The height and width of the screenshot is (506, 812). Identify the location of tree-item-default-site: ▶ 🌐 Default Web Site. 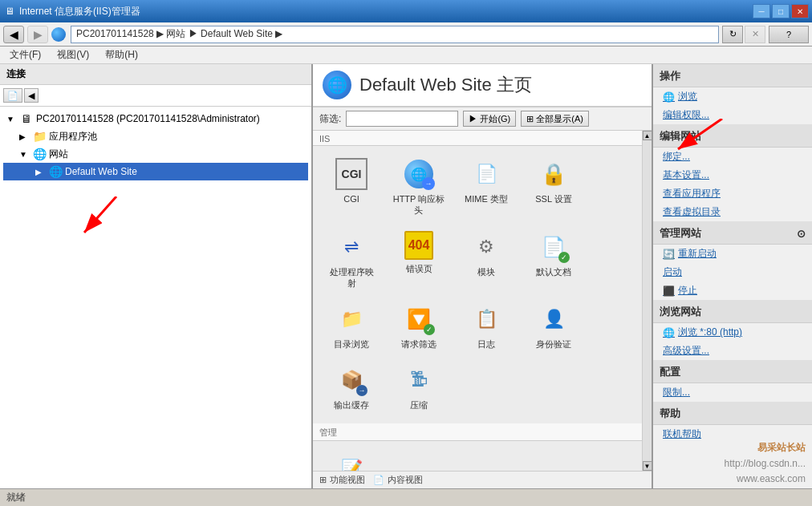
(156, 172).